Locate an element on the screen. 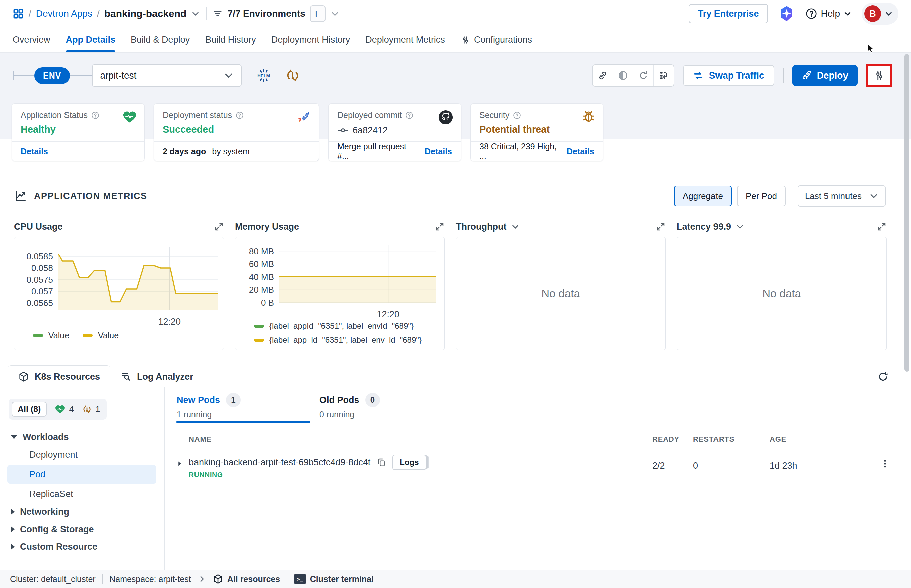 The image size is (911, 588). cluster-terminal-link: >_ Cluster terminal is located at coordinates (334, 579).